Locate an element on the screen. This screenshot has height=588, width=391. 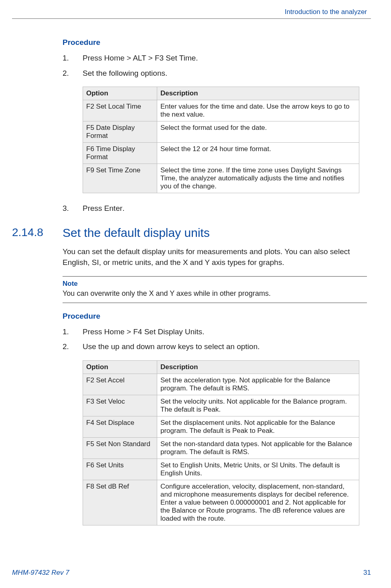
keypress-sequence: Home > F4 Set Display Units is located at coordinates (153, 332).